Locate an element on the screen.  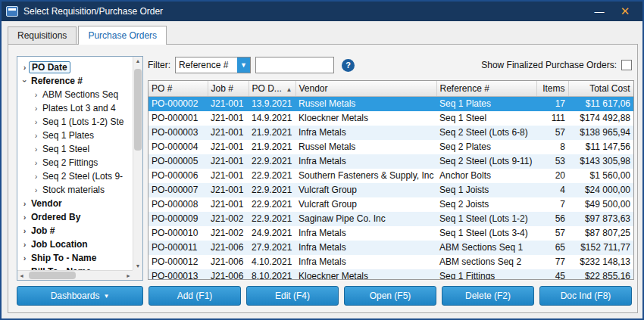
tree-item-plates-lot-3-and-4: ›Plates Lot 3 and 4 is located at coordinates (75, 108).